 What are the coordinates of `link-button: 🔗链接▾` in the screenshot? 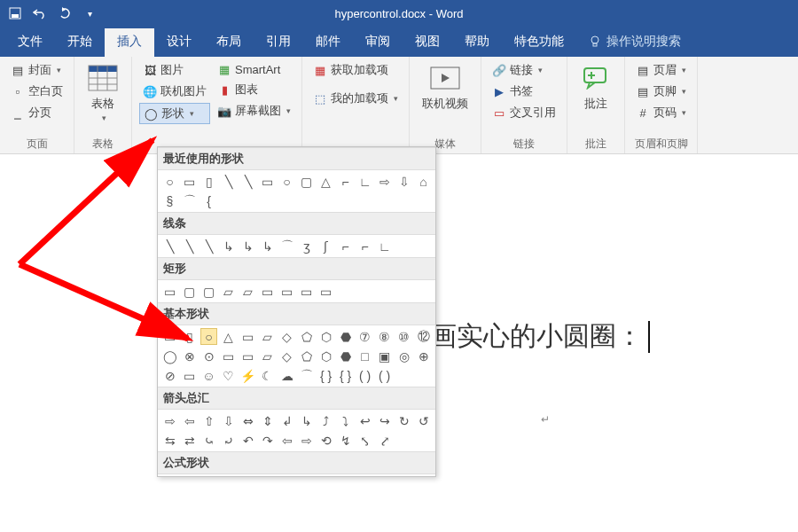 It's located at (524, 70).